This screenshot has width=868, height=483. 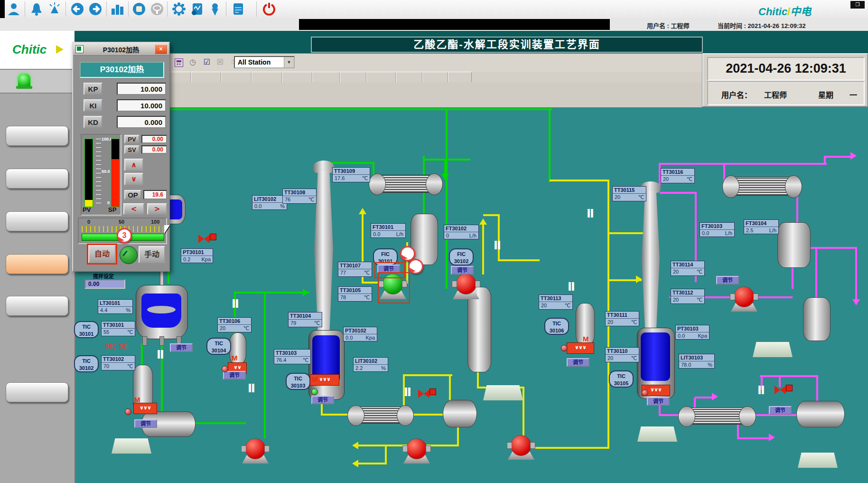 I want to click on user-icon, so click(x=14, y=9).